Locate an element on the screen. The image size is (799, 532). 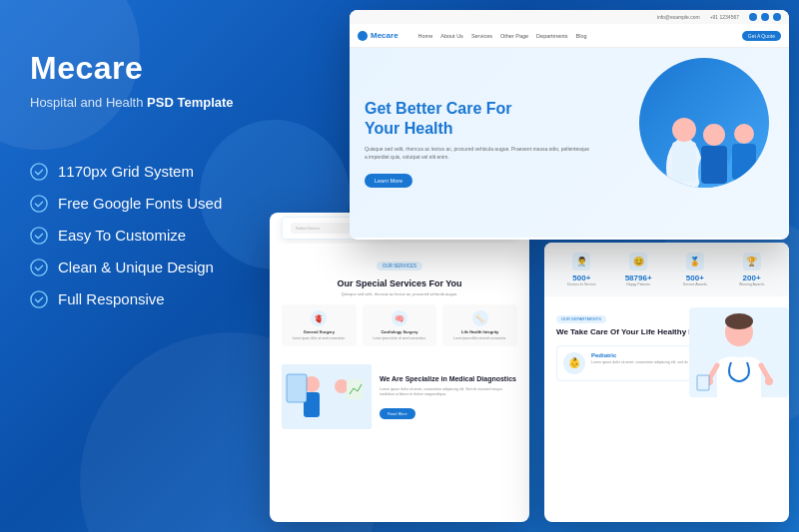
stat-label-awards: Service Awards is located at coordinates (695, 284).